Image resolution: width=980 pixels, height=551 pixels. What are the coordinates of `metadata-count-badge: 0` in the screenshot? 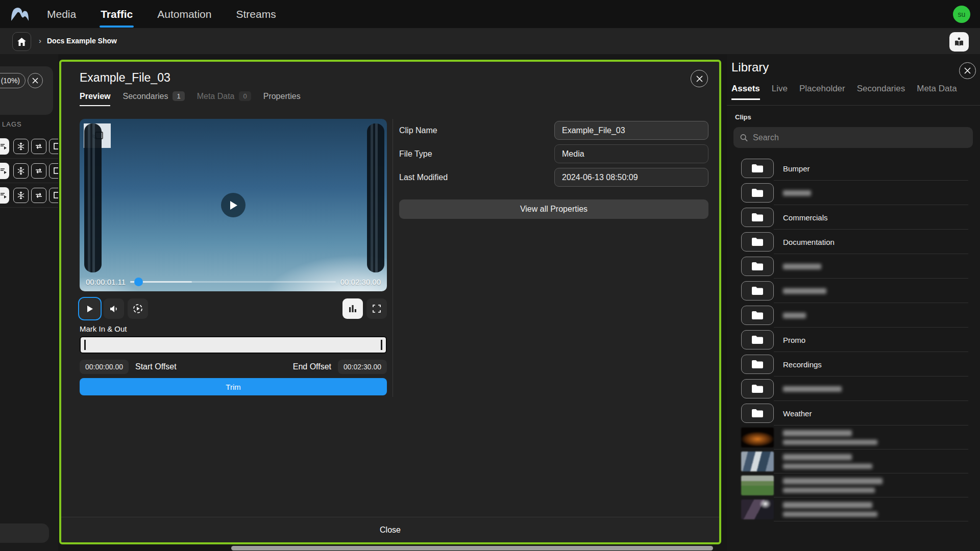 It's located at (245, 96).